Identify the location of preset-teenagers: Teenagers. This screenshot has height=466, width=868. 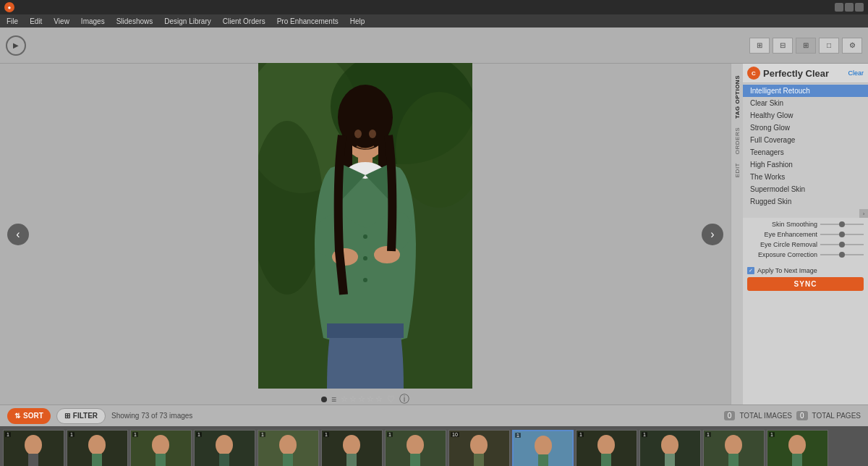
(806, 152).